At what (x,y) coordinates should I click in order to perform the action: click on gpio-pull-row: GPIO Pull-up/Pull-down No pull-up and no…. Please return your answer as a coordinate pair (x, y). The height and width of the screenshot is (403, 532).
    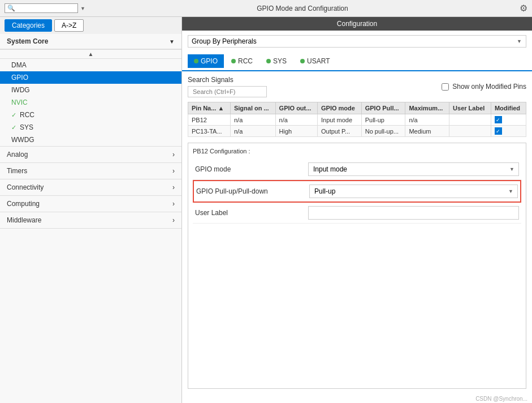
    Looking at the image, I should click on (357, 191).